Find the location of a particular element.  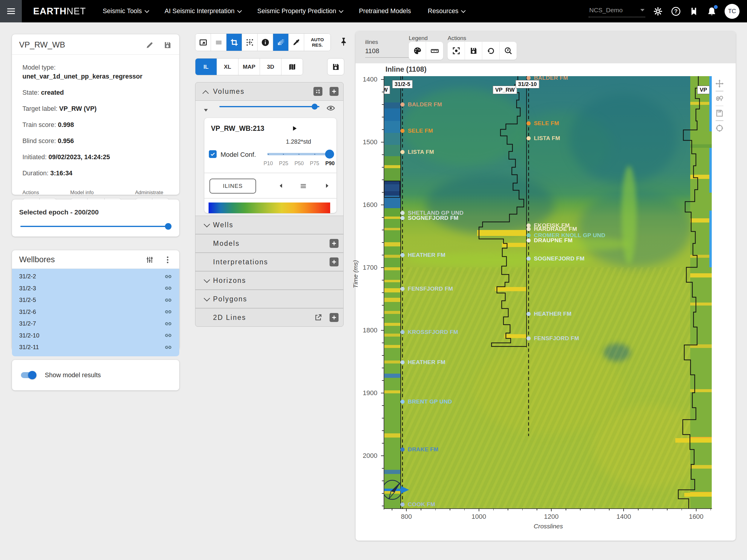

reset-crosshair-icon is located at coordinates (719, 128).